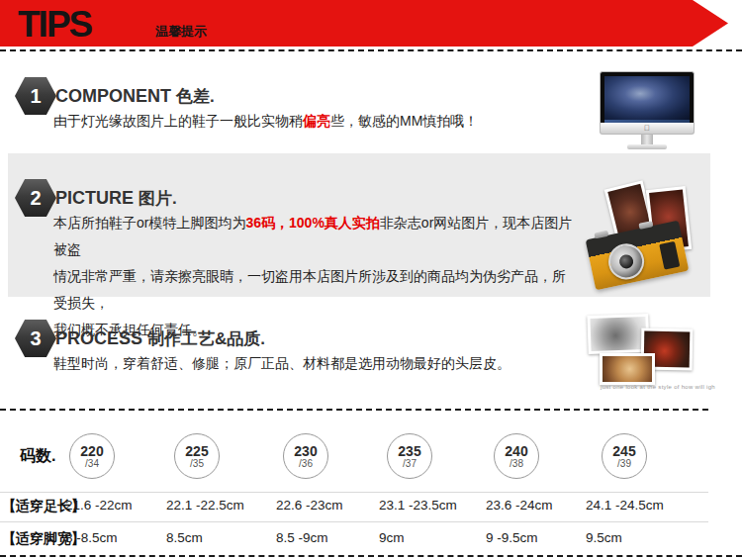 The height and width of the screenshot is (560, 742). I want to click on craft-photo-leather-print, so click(627, 369).